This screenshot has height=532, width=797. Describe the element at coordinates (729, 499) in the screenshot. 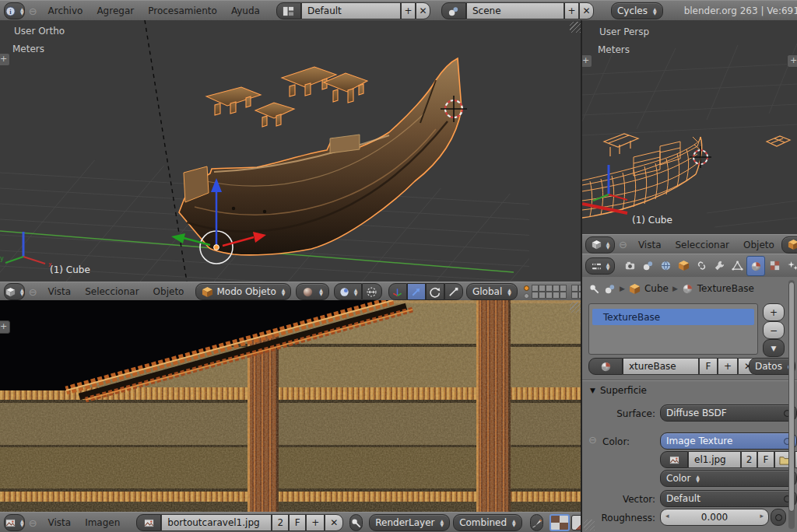

I see `vector-select: Default` at that location.